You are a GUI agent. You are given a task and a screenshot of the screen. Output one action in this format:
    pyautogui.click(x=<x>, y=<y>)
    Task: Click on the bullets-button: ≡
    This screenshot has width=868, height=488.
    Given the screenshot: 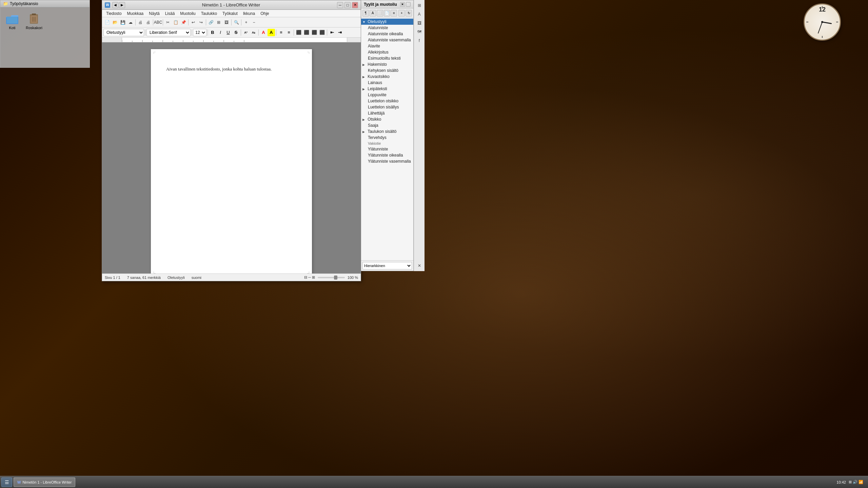 What is the action you would take?
    pyautogui.click(x=281, y=33)
    